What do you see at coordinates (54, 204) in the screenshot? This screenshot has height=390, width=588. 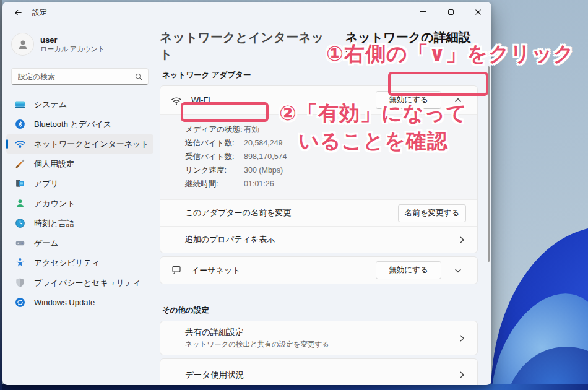 I see `sidebar-item-label: アカウント` at bounding box center [54, 204].